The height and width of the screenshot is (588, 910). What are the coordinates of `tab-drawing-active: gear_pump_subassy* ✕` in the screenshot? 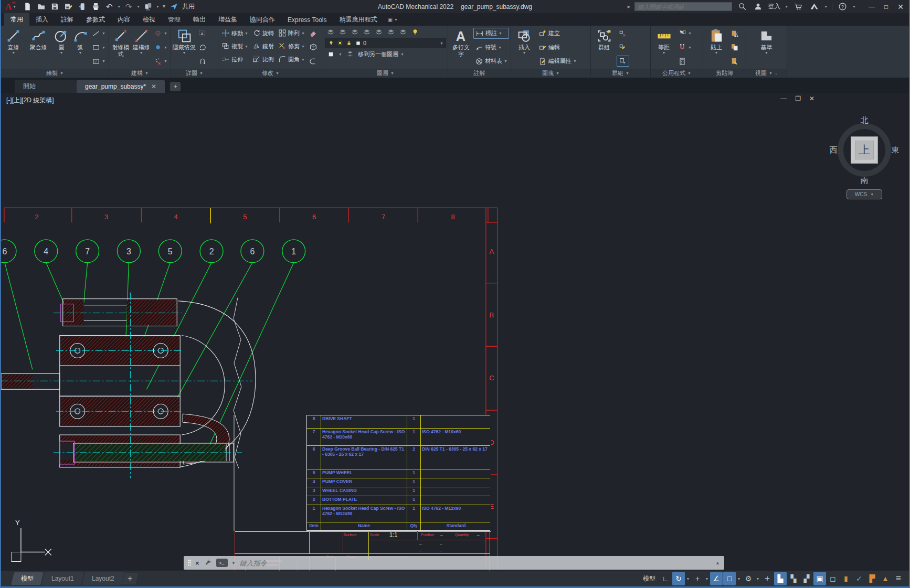 It's located at (121, 86).